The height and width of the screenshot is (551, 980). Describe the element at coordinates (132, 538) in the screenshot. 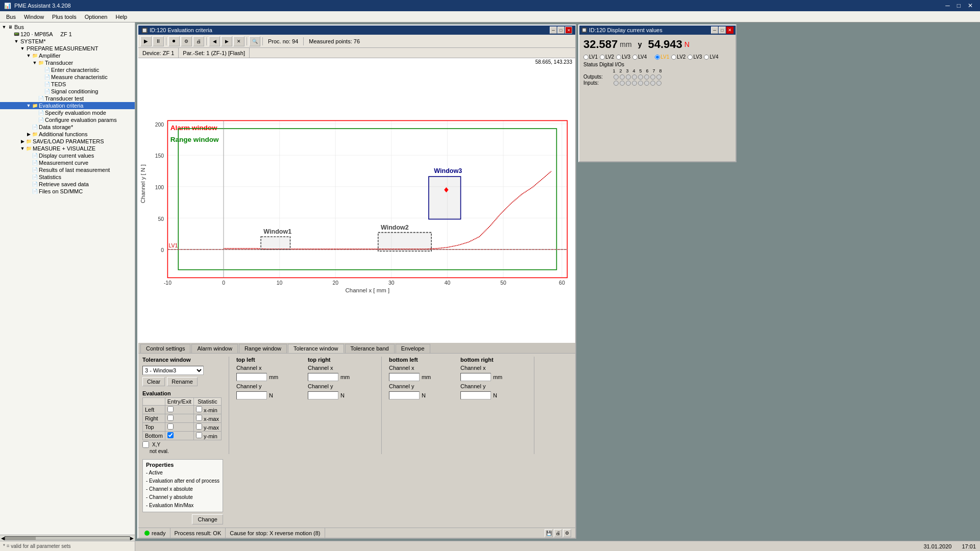

I see `scroll-right-btn: ▶` at that location.